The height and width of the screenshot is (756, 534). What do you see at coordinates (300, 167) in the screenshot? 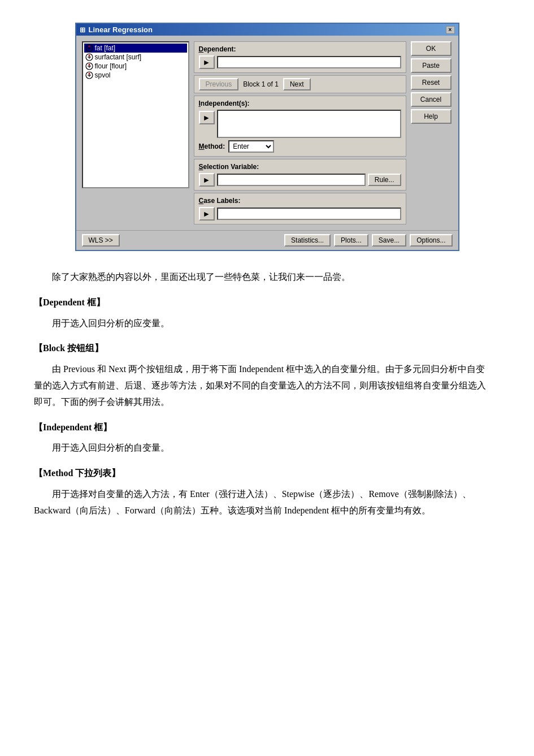
I see `selection-variable-label: Selection Variable:` at bounding box center [300, 167].